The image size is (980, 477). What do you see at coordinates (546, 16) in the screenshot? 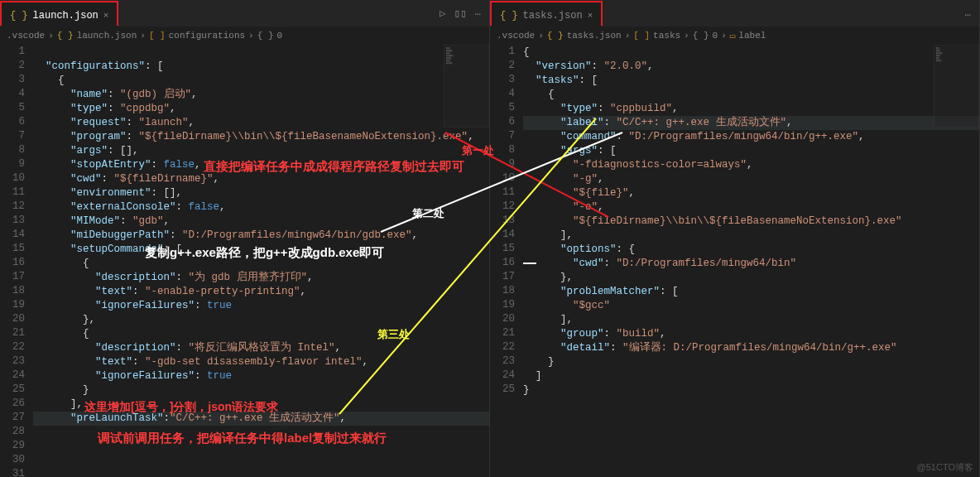
I see `tab-tasks-json: { } tasks.json ×` at bounding box center [546, 16].